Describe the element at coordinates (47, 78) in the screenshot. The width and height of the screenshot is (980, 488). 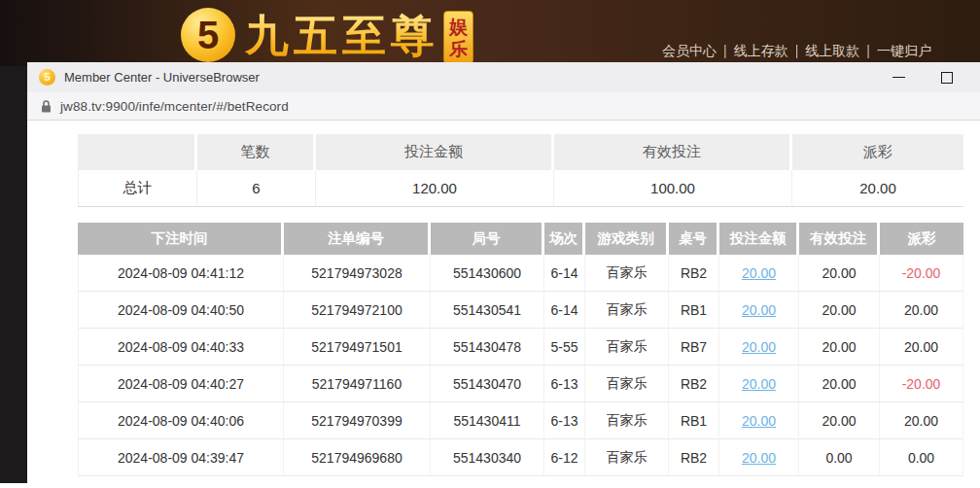
I see `favicon-mark: 5` at that location.